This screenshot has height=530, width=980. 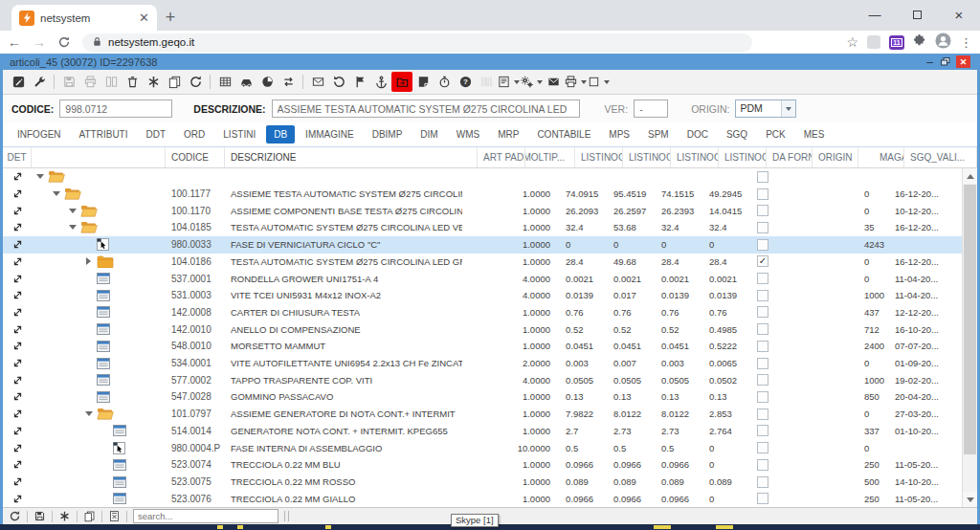 I want to click on tab-infogen: INFOGEN, so click(x=39, y=134).